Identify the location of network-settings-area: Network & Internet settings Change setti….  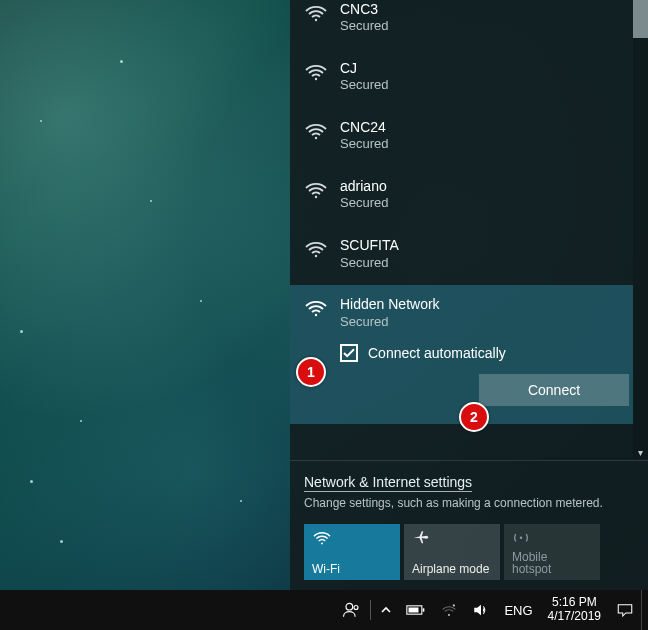
(469, 525).